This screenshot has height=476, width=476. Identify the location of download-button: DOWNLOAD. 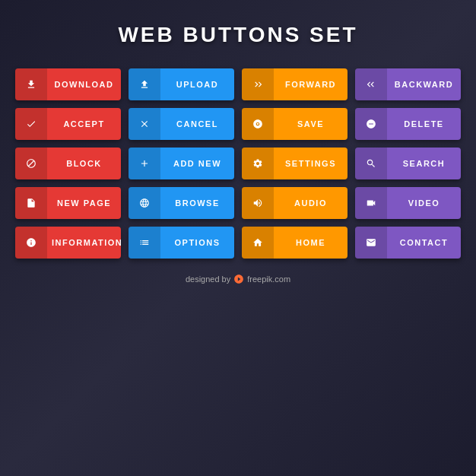
(68, 84).